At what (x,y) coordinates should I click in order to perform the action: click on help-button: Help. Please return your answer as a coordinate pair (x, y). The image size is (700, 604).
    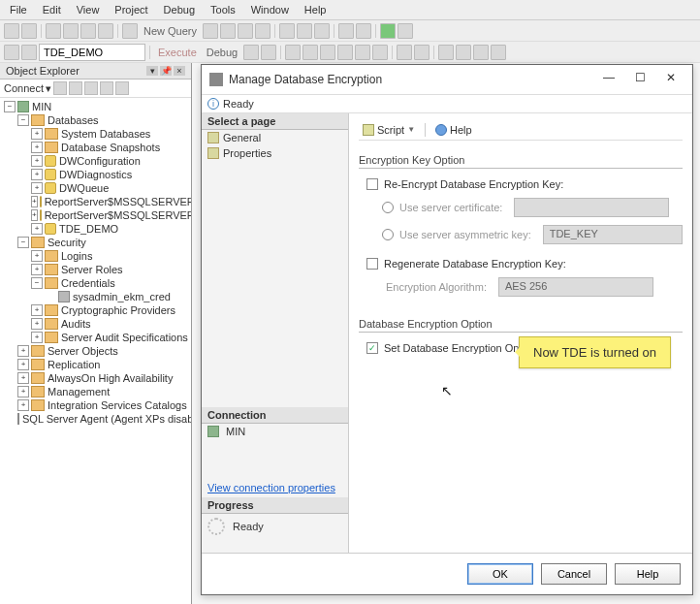
    Looking at the image, I should click on (454, 130).